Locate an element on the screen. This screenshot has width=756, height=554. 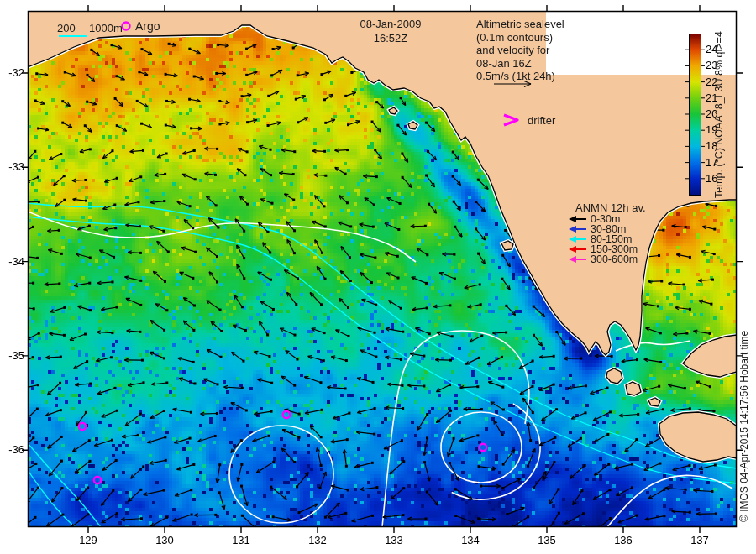
y-axis-tick-label: -33 is located at coordinates (12, 166).